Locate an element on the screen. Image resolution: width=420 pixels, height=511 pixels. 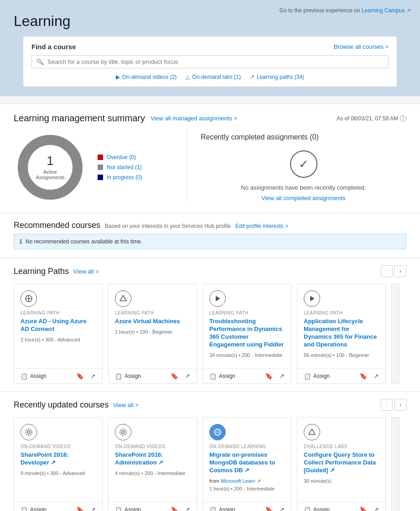
ru-card-1-bookmark: 🔖 is located at coordinates (80, 509).